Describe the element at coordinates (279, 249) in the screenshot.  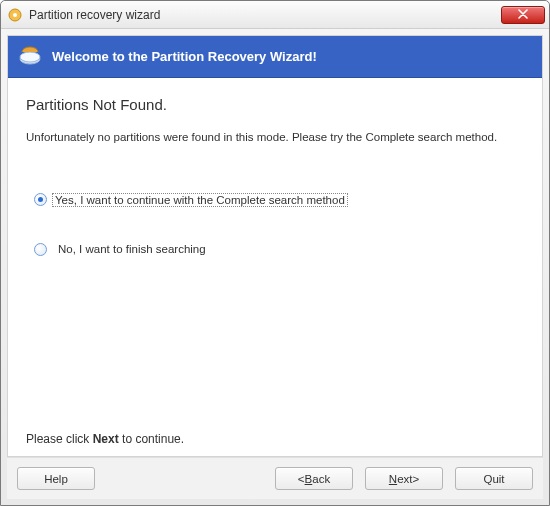
I see `option-finish-searching: No, I want to finish searching` at that location.